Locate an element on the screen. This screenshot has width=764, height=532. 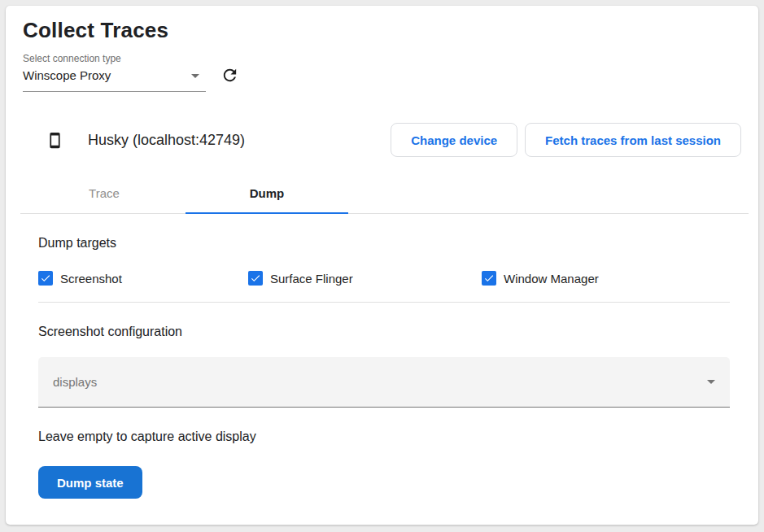
smartphone-icon is located at coordinates (55, 140).